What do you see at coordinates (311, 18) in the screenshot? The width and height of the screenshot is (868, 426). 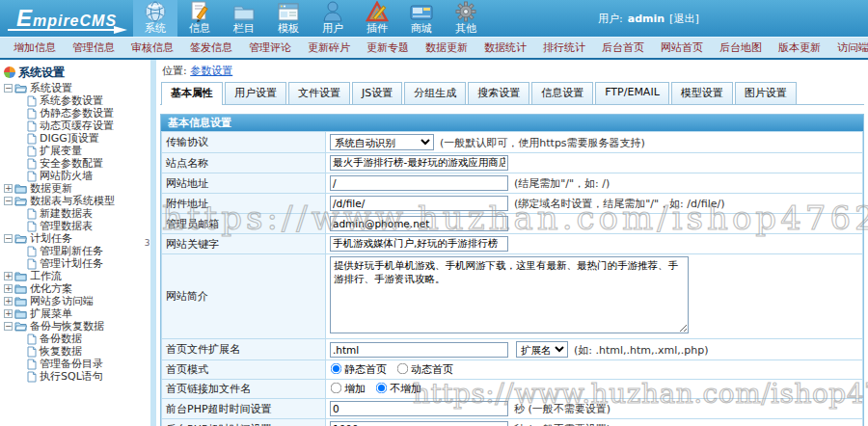 I see `top-nav: 系统信息栏目模板用户插件商城其他` at bounding box center [311, 18].